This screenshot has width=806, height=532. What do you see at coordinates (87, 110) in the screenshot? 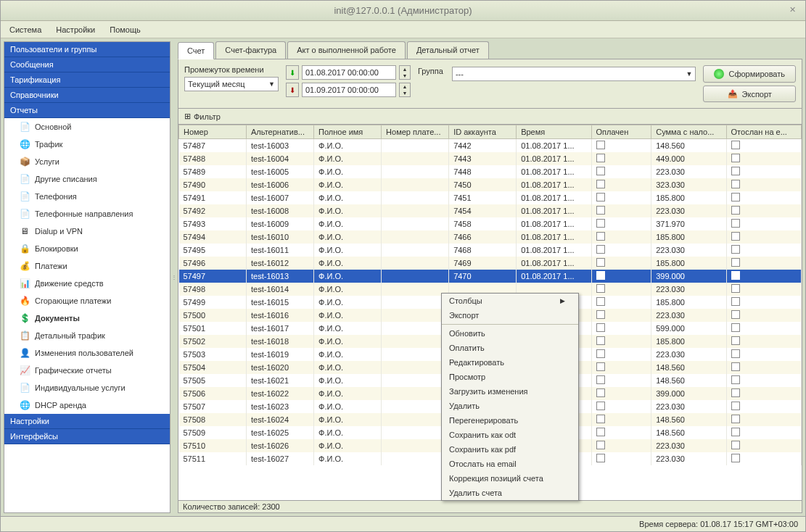
I see `sidebar-section-reports: Отчеты` at bounding box center [87, 110].